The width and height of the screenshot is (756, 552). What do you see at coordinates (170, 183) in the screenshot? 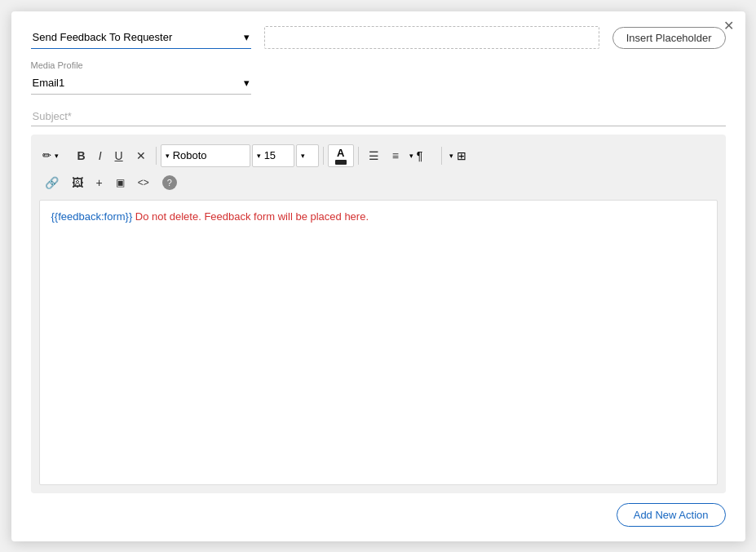
I see `help-button: ?` at bounding box center [170, 183].